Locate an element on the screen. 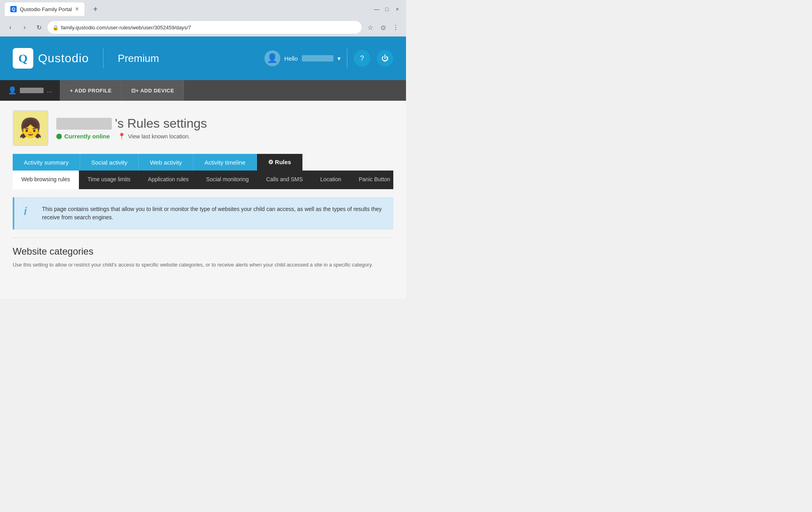 The width and height of the screenshot is (812, 512). power-button: ⏻ is located at coordinates (385, 58).